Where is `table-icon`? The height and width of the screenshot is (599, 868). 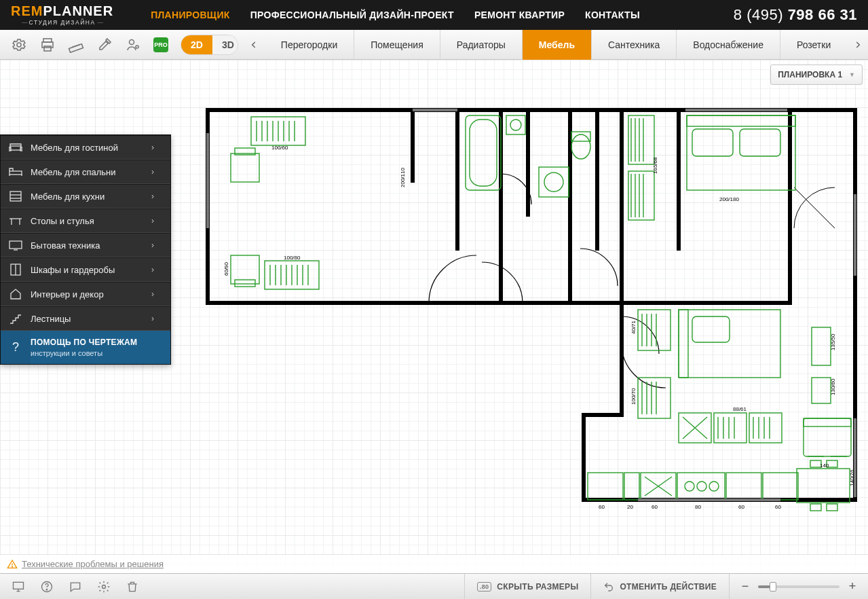 table-icon is located at coordinates (16, 221).